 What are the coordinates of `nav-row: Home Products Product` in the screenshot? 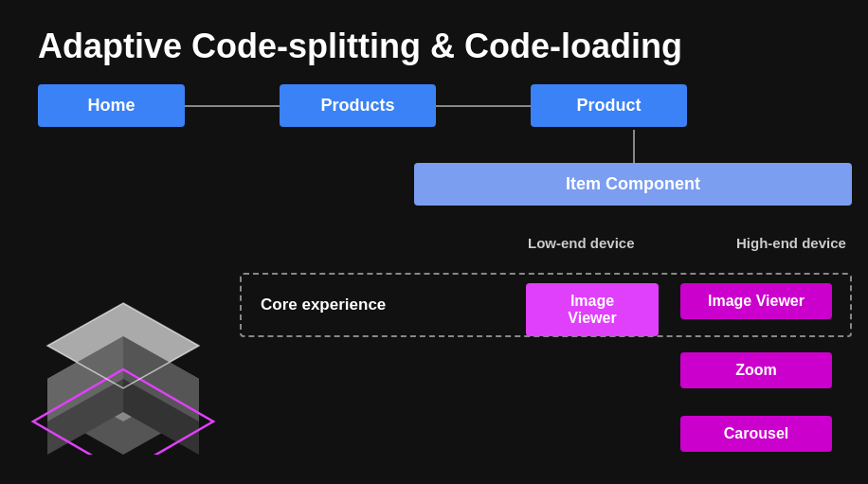 It's located at (362, 106).